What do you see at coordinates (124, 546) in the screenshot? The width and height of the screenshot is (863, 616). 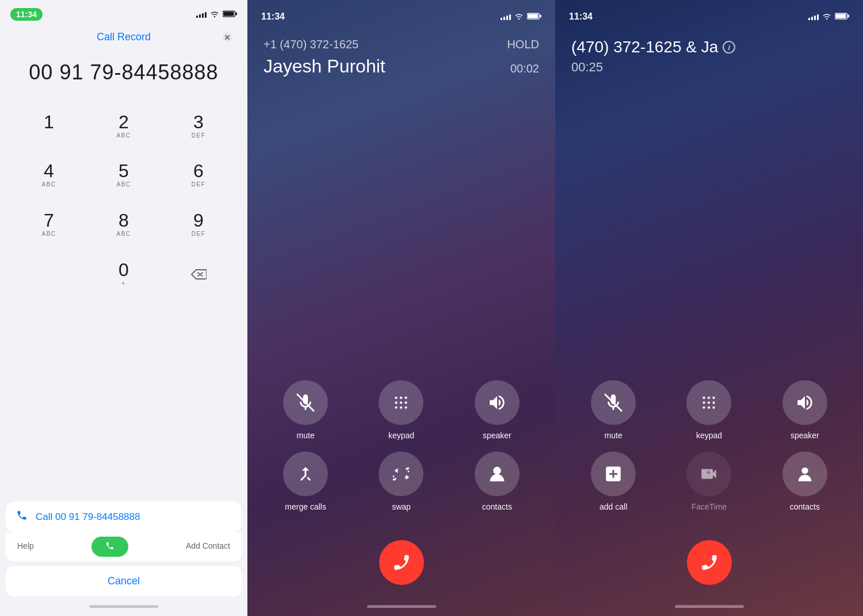 I see `bottom-actions: Help Add Contact` at bounding box center [124, 546].